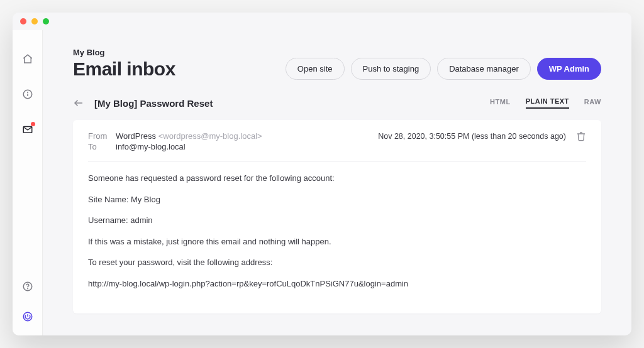 Image resolution: width=644 pixels, height=348 pixels. I want to click on tab-raw: RAW, so click(592, 103).